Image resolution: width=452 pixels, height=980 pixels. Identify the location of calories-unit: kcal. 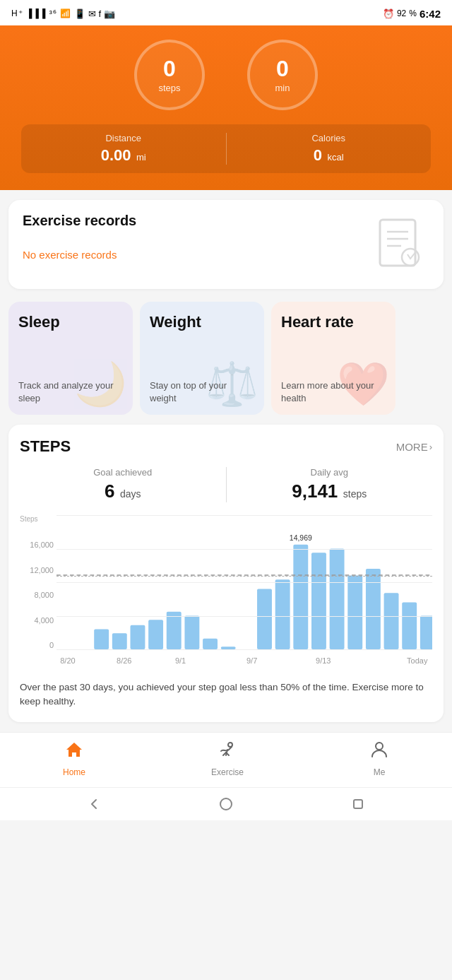
(336, 157).